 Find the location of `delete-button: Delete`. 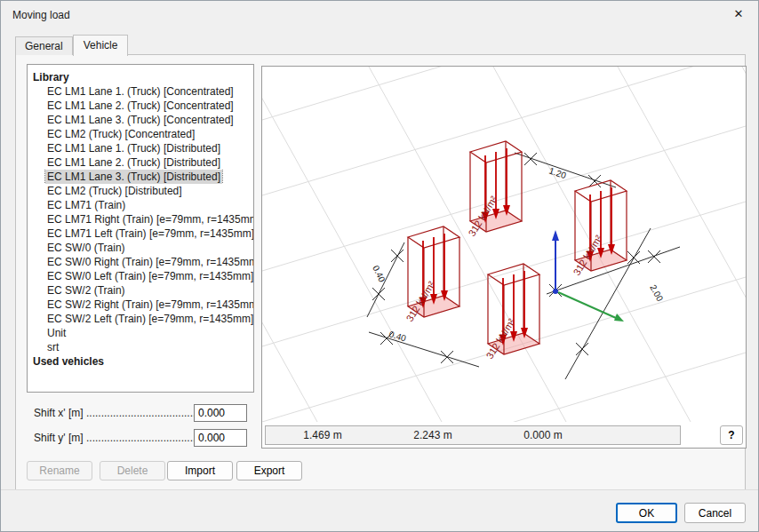

delete-button: Delete is located at coordinates (132, 471).